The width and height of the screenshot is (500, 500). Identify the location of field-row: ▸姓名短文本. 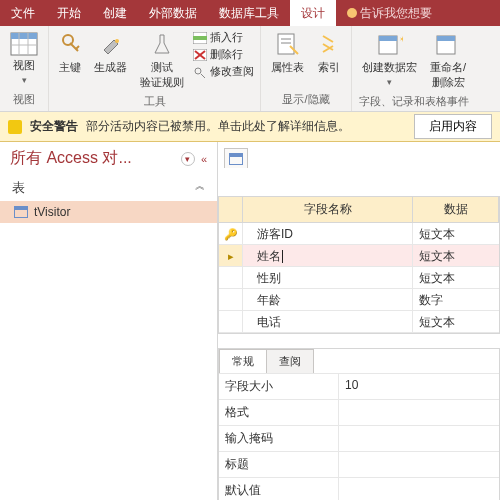
(359, 256).